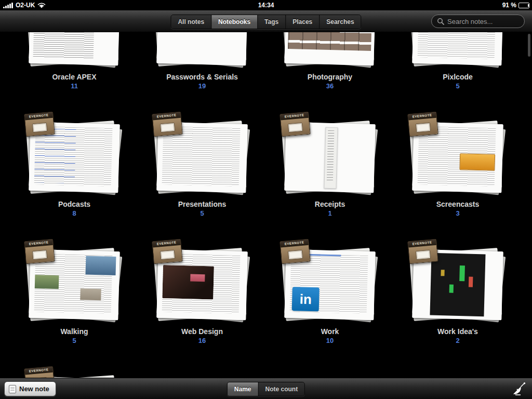 This screenshot has width=532, height=399. What do you see at coordinates (330, 86) in the screenshot?
I see `notebook-count: 36` at bounding box center [330, 86].